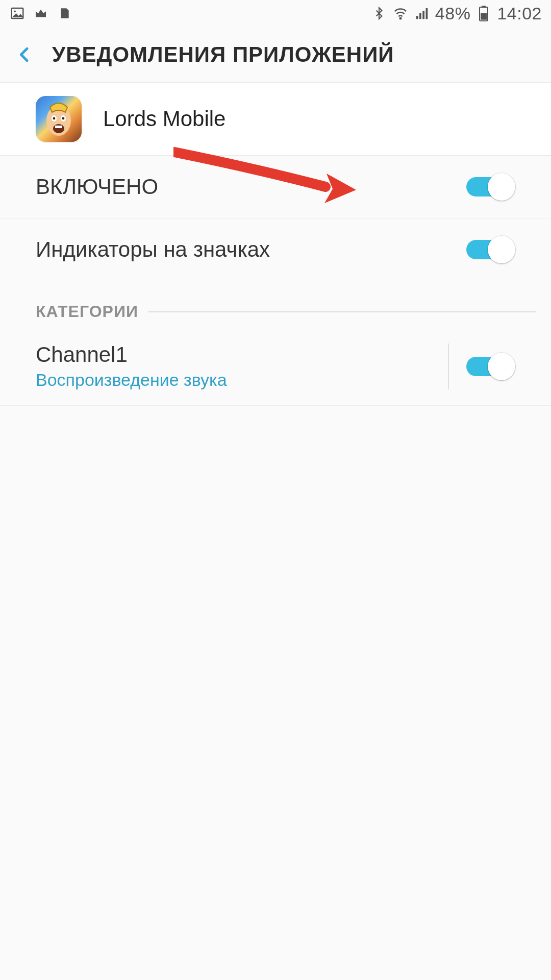  I want to click on status-bar: 48% 14:02, so click(276, 13).